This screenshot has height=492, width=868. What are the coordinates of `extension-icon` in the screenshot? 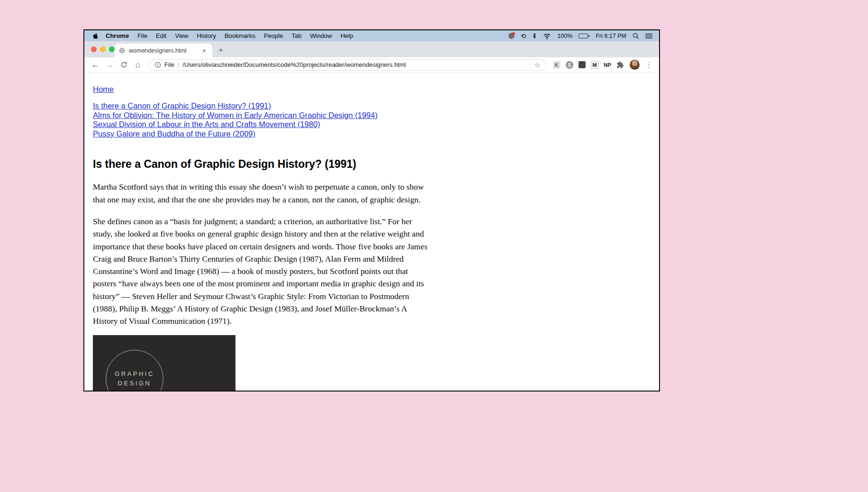 It's located at (582, 64).